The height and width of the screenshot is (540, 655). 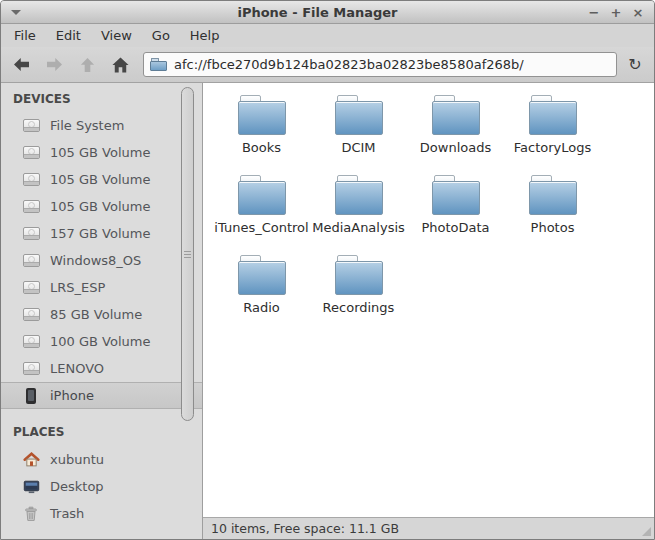 I want to click on window-controls: − + ×, so click(x=620, y=12).